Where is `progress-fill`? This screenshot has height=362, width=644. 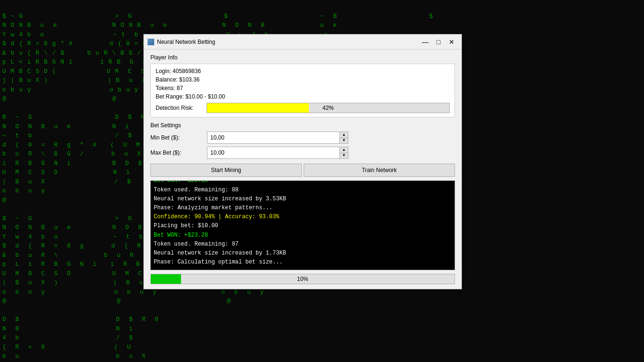
progress-fill is located at coordinates (166, 279).